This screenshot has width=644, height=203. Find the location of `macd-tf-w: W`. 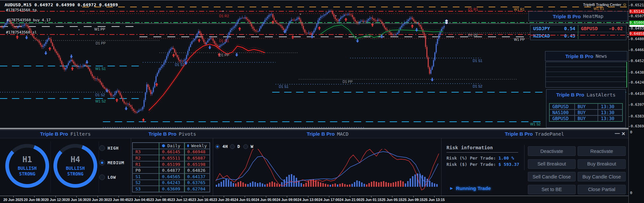

macd-tf-w: W is located at coordinates (248, 147).